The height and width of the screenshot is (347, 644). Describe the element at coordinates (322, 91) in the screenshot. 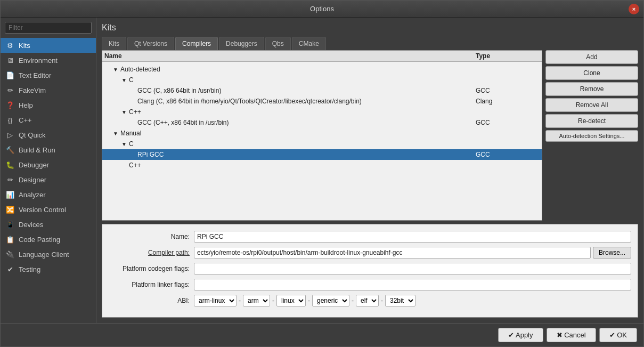

I see `tree-row-gcc-usr: GCC (C, x86 64bit in /usr/bin) GCC` at that location.